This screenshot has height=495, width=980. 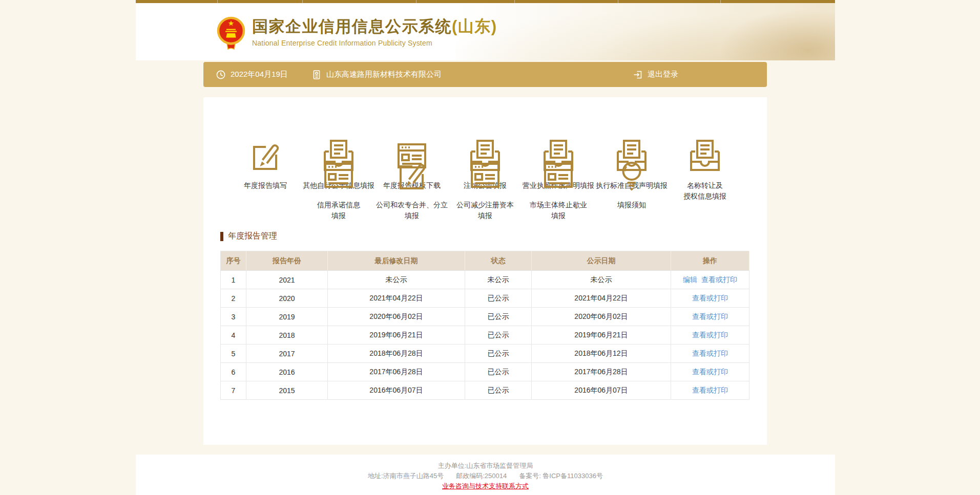 What do you see at coordinates (601, 261) in the screenshot?
I see `col-published: 公示日期` at bounding box center [601, 261].